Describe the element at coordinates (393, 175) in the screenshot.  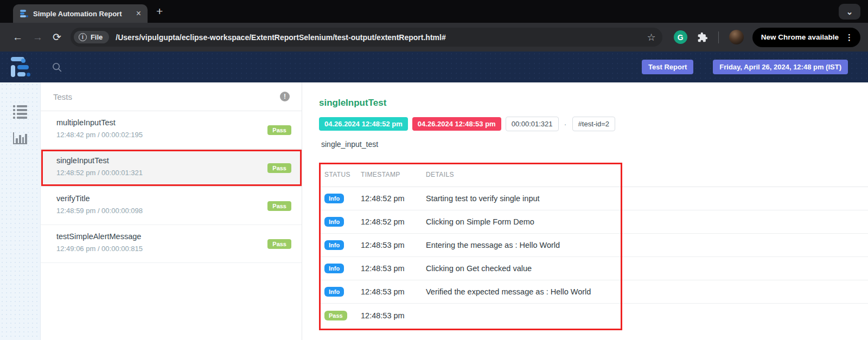
I see `column-header-timestamp: TIMESTAMP` at that location.